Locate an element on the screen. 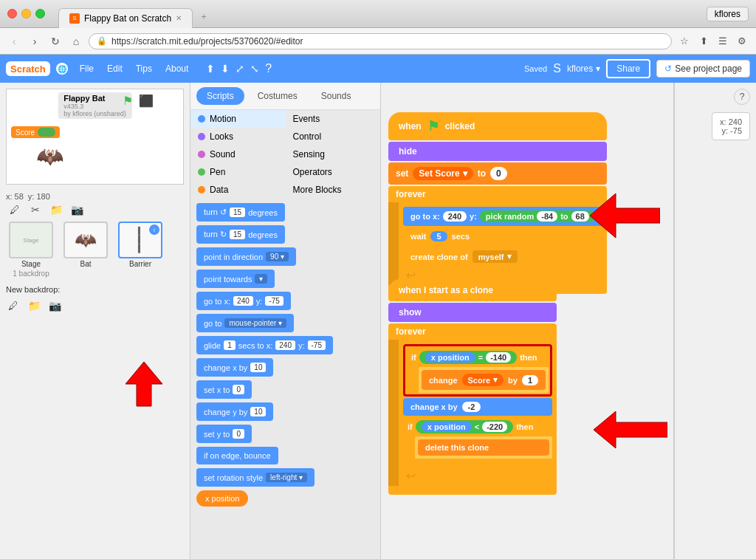  costume-paint-icon: 🖊 is located at coordinates (15, 210).